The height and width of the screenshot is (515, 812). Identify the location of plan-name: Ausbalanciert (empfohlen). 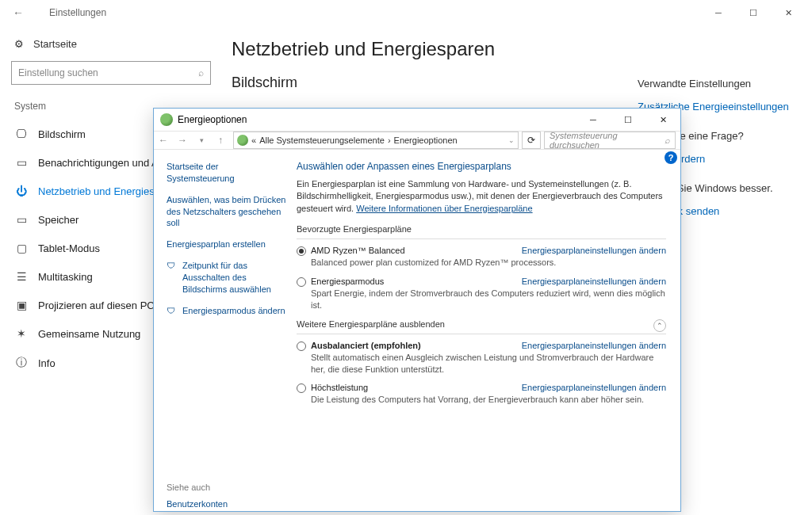
(366, 345).